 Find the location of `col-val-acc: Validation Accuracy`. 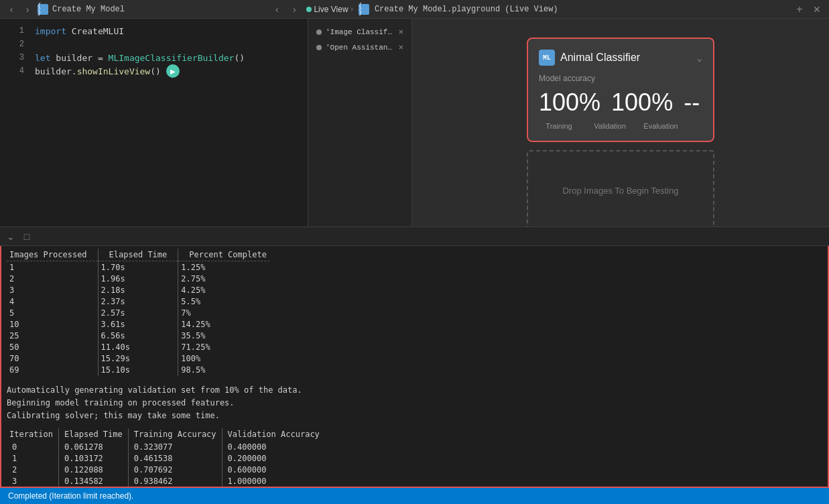

col-val-acc: Validation Accuracy is located at coordinates (272, 434).